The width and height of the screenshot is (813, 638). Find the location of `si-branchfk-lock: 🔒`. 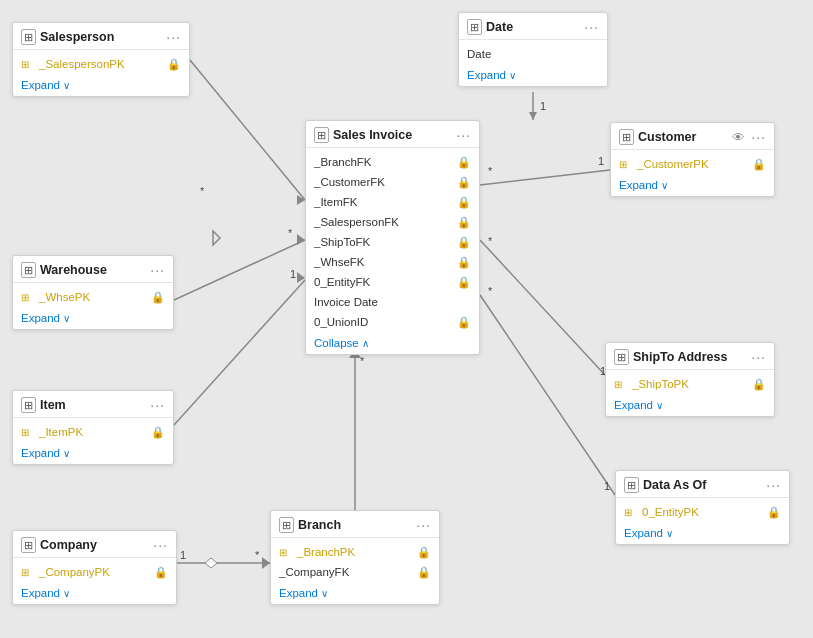

si-branchfk-lock: 🔒 is located at coordinates (464, 162).